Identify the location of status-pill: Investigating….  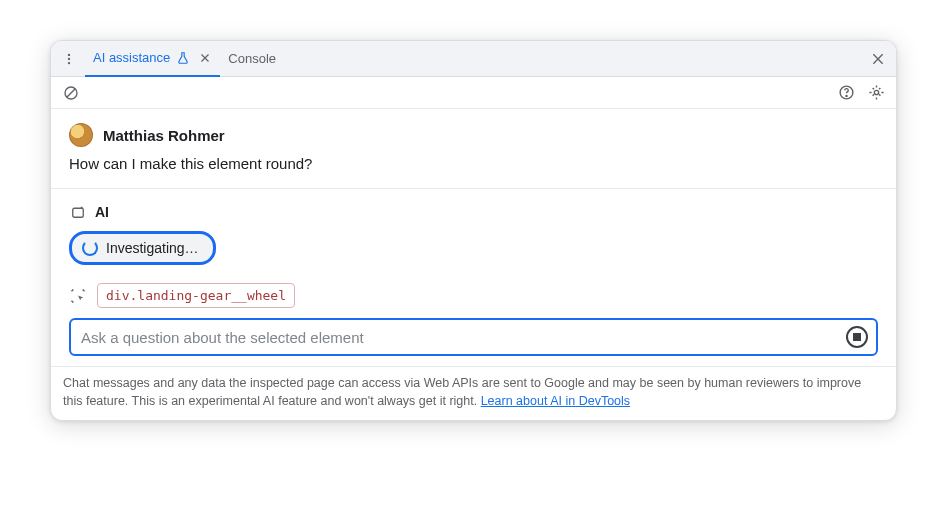
(142, 248).